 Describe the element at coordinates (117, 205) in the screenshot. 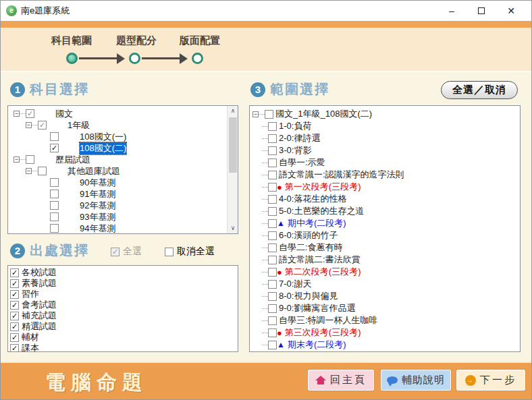

I see `subject-tree-row: 92年基測` at that location.